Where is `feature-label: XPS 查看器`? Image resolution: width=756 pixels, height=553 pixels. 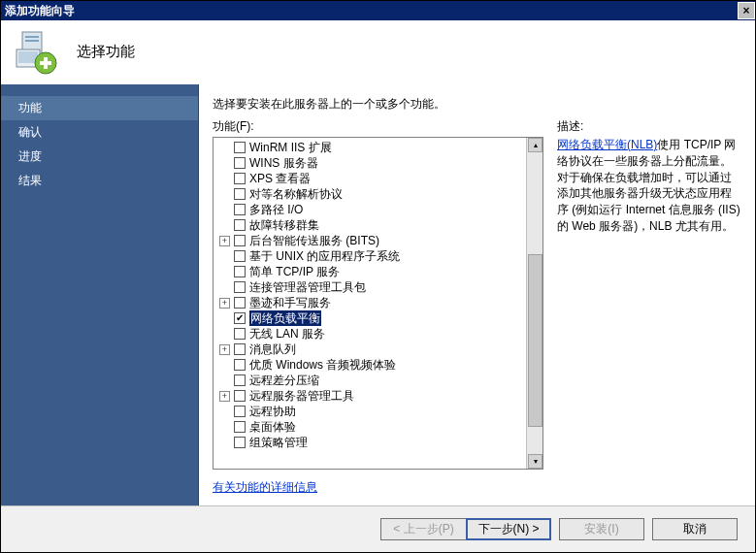
feature-label: XPS 查看器 is located at coordinates (279, 179).